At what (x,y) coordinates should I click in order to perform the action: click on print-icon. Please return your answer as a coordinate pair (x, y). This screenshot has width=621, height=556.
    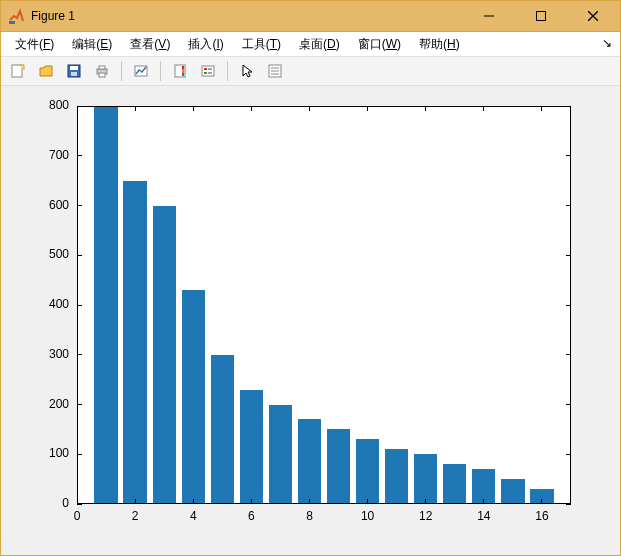
    Looking at the image, I should click on (102, 71).